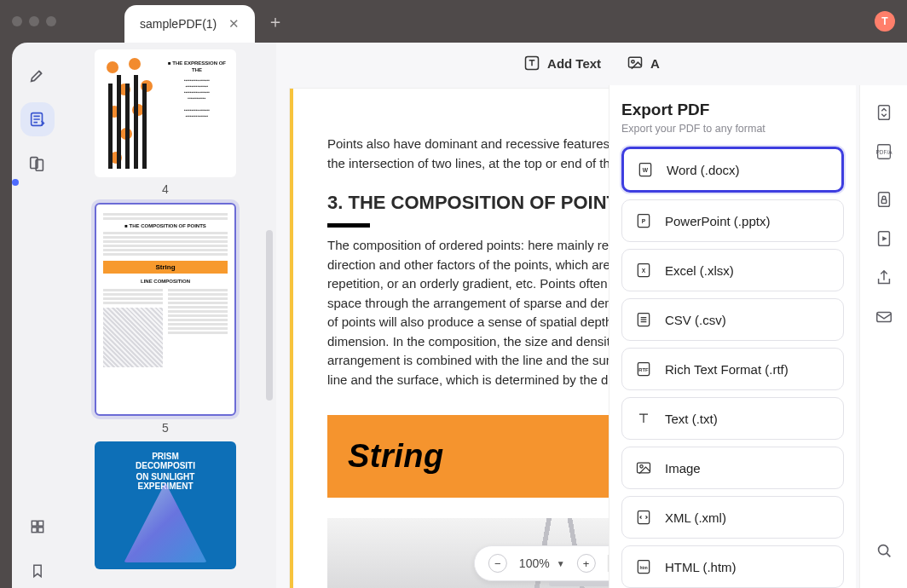 This screenshot has width=907, height=588. I want to click on thumbnail-preview: ■ THE COMPOSITION OF POINTS String LINE …, so click(165, 309).